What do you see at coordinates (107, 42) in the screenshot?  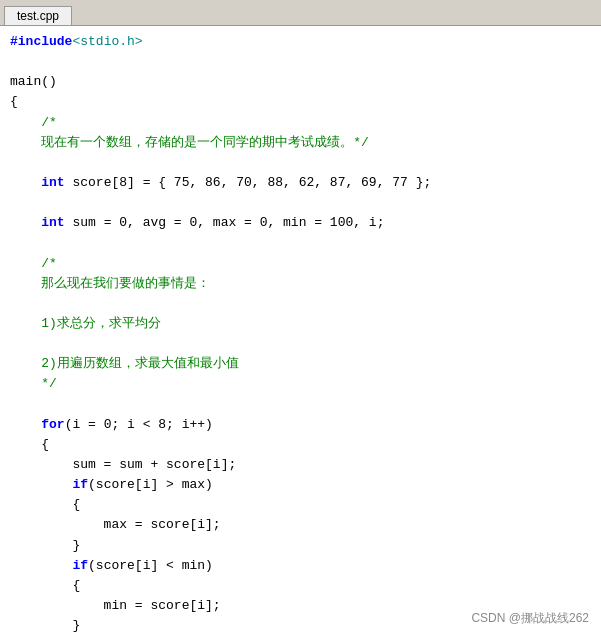 I see `header-file: <stdio.h>` at bounding box center [107, 42].